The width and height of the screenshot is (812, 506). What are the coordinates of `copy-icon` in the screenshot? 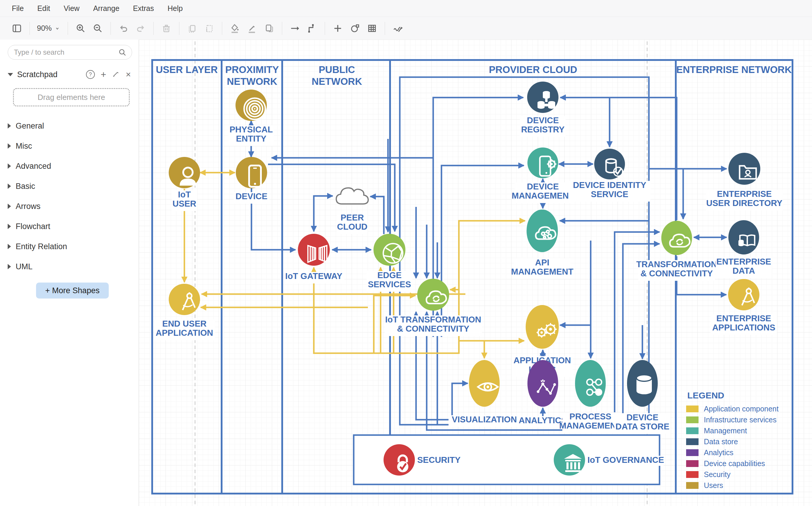 It's located at (192, 28).